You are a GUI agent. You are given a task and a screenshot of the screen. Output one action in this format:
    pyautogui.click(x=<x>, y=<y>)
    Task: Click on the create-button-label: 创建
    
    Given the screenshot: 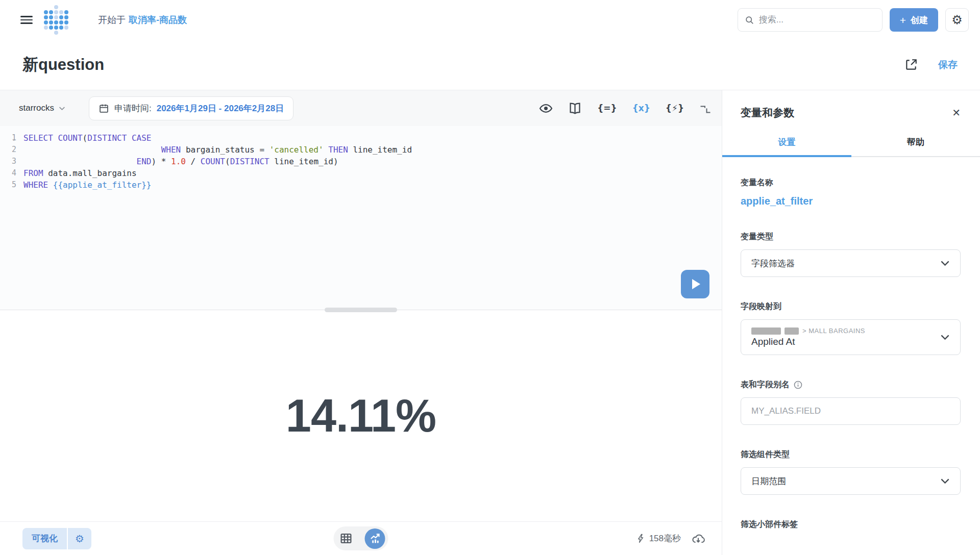 What is the action you would take?
    pyautogui.click(x=919, y=20)
    